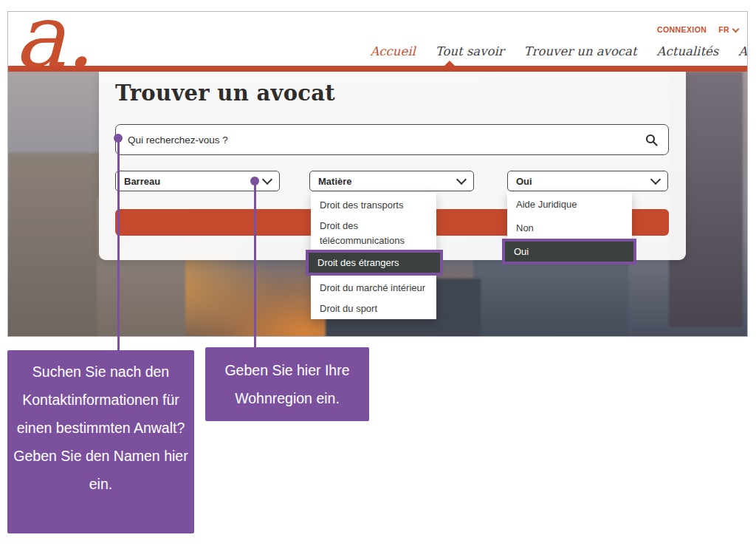 Image resolution: width=756 pixels, height=546 pixels. What do you see at coordinates (100, 442) in the screenshot?
I see `annotation-callout-search: Suchen Sie nach den Kontaktinformationen…` at bounding box center [100, 442].